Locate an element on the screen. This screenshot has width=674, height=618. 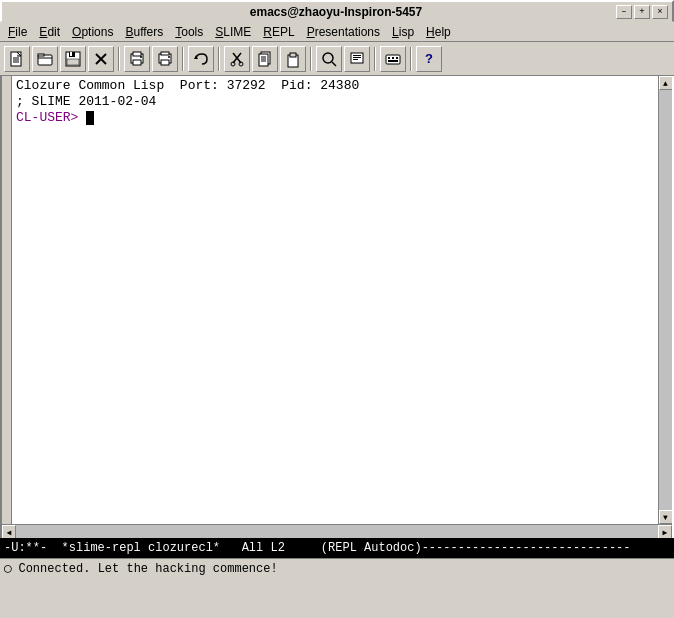
menu-tools: Tools is located at coordinates (189, 32).